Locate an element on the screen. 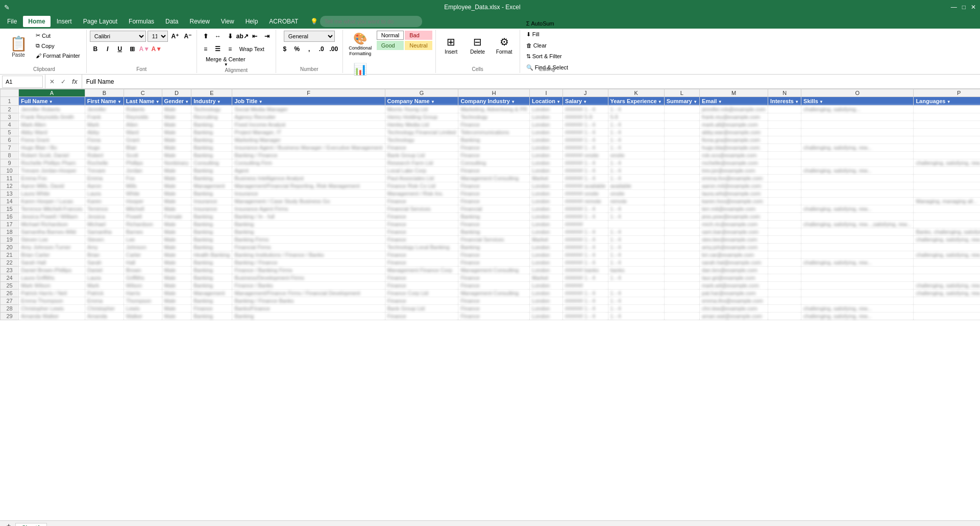 Image resolution: width=980 pixels, height=526 pixels. align-right-button: ≡ is located at coordinates (230, 49).